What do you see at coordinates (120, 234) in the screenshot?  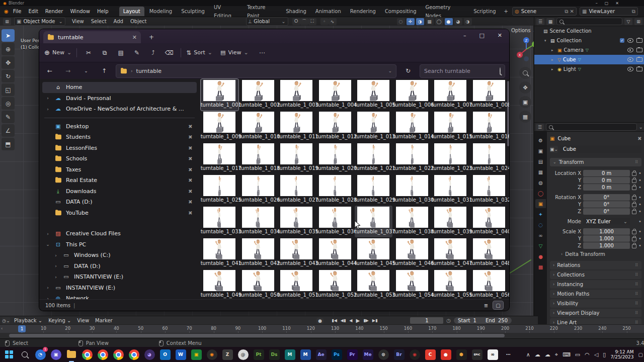 I see `sidebar-item-creative-cloud-files: ›▨Creative Cloud Files` at bounding box center [120, 234].